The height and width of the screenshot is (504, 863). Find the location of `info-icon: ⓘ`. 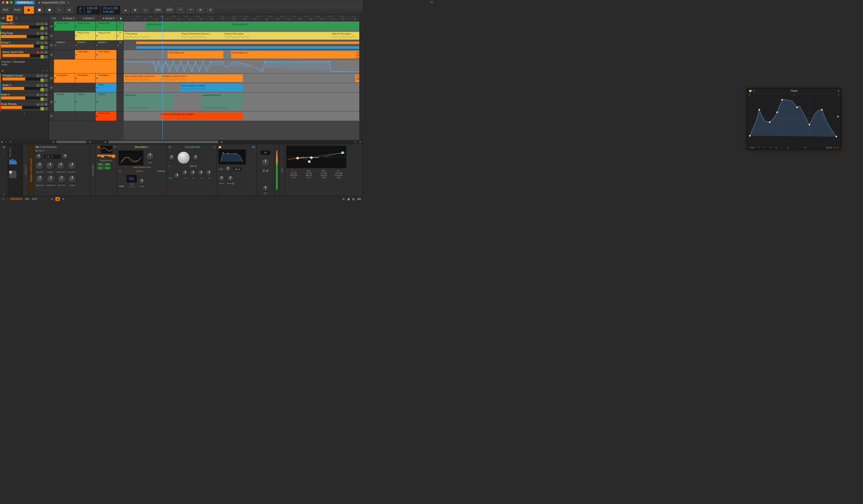

info-icon: ⓘ is located at coordinates (3, 199).